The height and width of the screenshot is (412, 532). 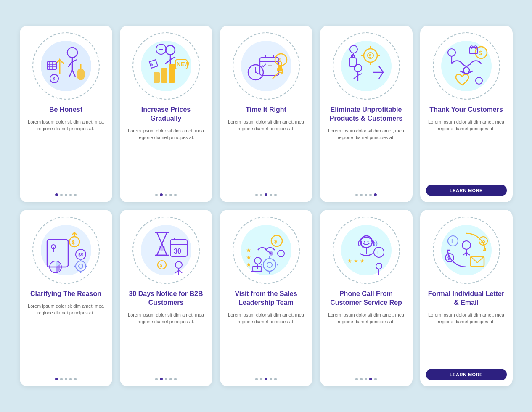 What do you see at coordinates (466, 149) in the screenshot?
I see `card-body-thank-customers: Lorem ipsum dolor sit dim amet, mea regi…` at bounding box center [466, 149].